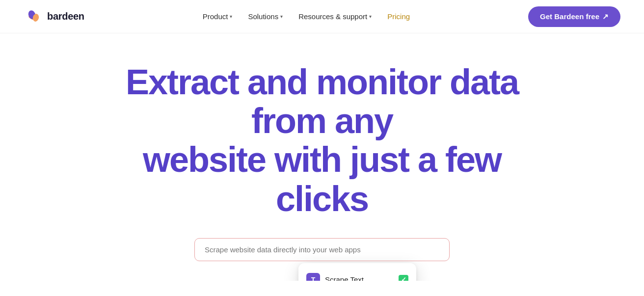 The width and height of the screenshot is (644, 296). What do you see at coordinates (370, 17) in the screenshot?
I see `resources-chevron-icon: ▾` at bounding box center [370, 17].